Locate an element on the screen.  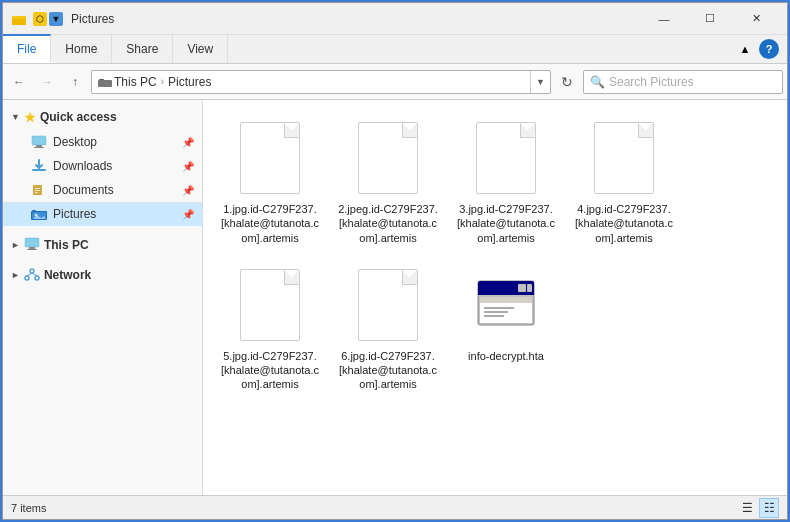
file-label-7: info-decrypt.hta is located at coordinates (506, 356).